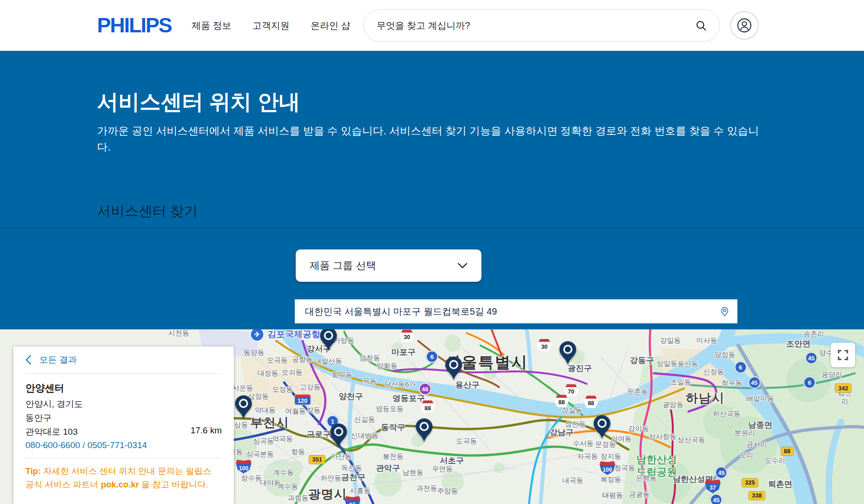 This screenshot has height=504, width=864. Describe the element at coordinates (86, 445) in the screenshot. I see `phone-link: 080-600-6600 / 0505-771-0314` at that location.